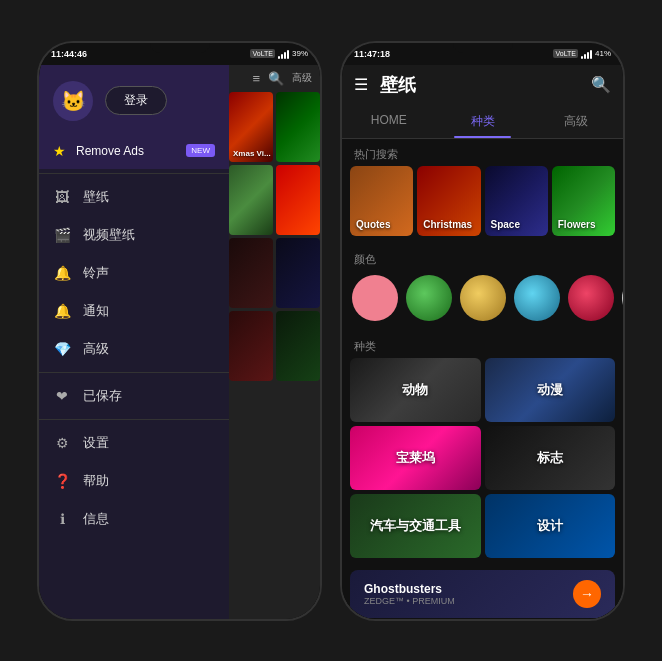 The width and height of the screenshot is (662, 661). I want to click on drawer-item-video: 🎬 视频壁纸, so click(134, 235).